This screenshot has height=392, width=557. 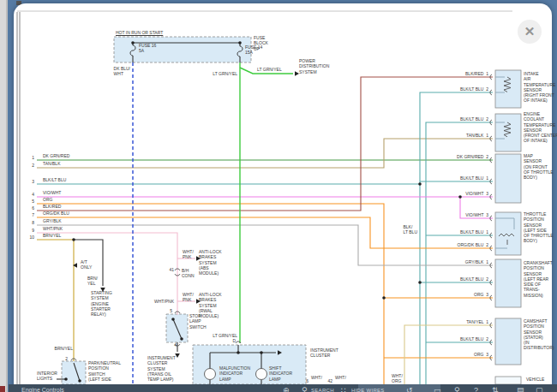 I want to click on diagram-label: BLK/RED 1, so click(x=476, y=74).